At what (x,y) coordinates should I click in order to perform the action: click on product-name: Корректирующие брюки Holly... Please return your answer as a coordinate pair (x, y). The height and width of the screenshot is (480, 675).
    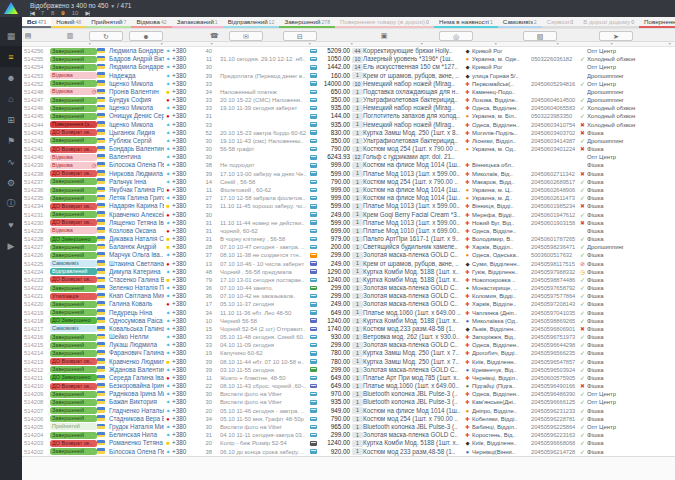
    Looking at the image, I should click on (413, 51).